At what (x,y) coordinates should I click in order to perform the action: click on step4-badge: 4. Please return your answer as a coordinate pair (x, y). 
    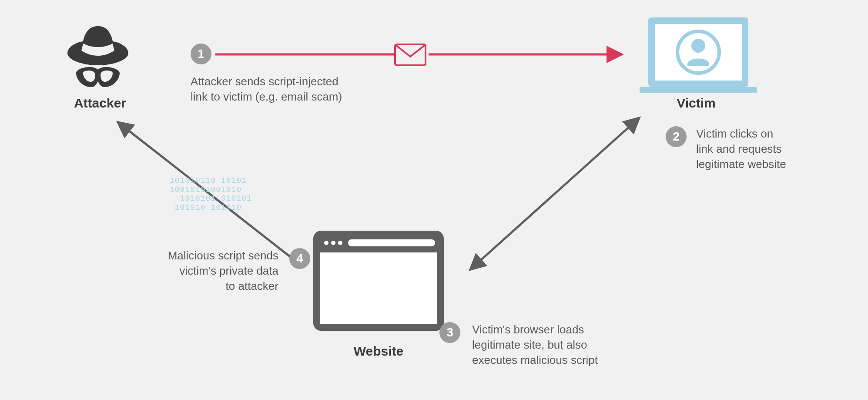
    Looking at the image, I should click on (300, 259).